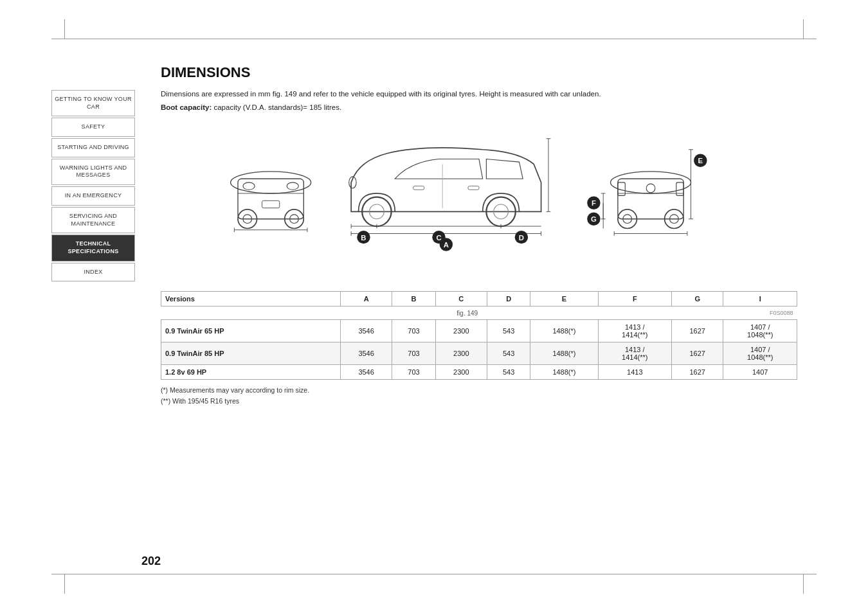 Image resolution: width=868 pixels, height=613 pixels. I want to click on svg-text: A, so click(446, 245).